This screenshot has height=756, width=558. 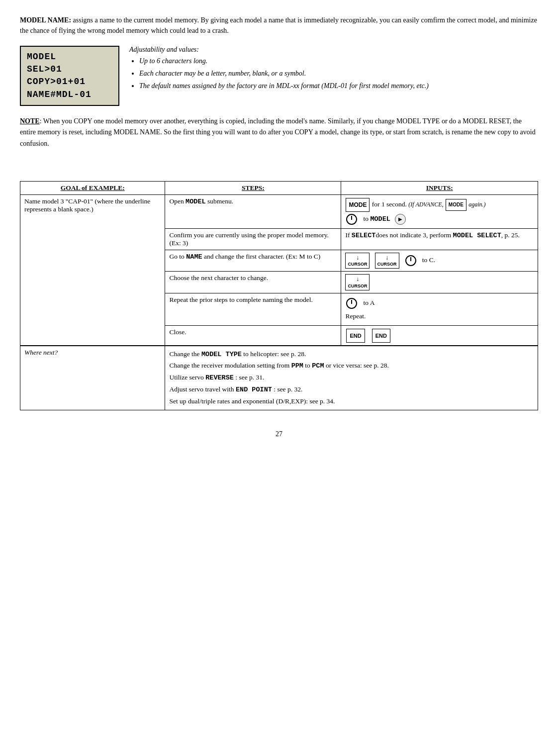 What do you see at coordinates (46, 20) in the screenshot?
I see `model-name-label: MODEL NAME:` at bounding box center [46, 20].